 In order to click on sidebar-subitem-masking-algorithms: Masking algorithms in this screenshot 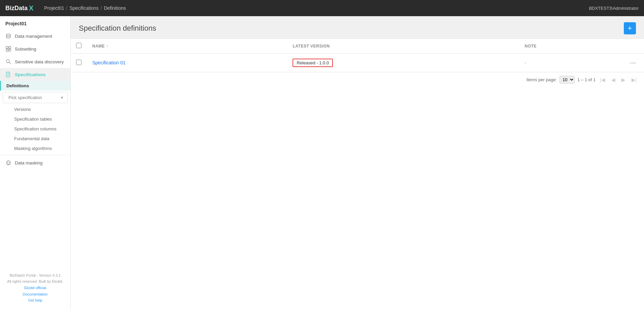, I will do `click(35, 148)`.